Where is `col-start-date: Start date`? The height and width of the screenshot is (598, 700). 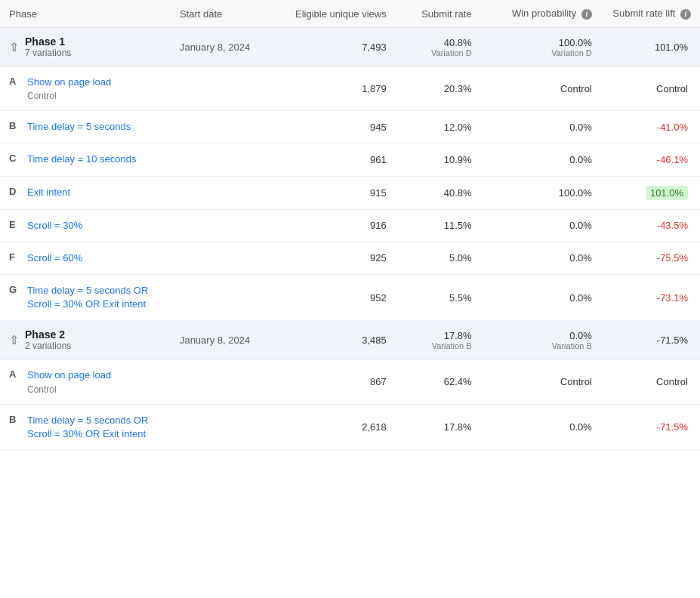
col-start-date: Start date is located at coordinates (227, 14).